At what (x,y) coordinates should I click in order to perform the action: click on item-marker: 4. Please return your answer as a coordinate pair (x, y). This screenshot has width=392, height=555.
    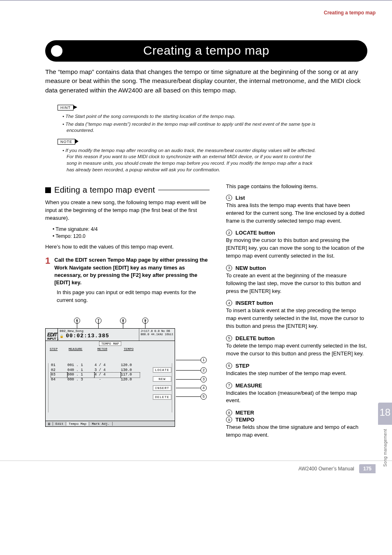
    Looking at the image, I should click on (229, 303).